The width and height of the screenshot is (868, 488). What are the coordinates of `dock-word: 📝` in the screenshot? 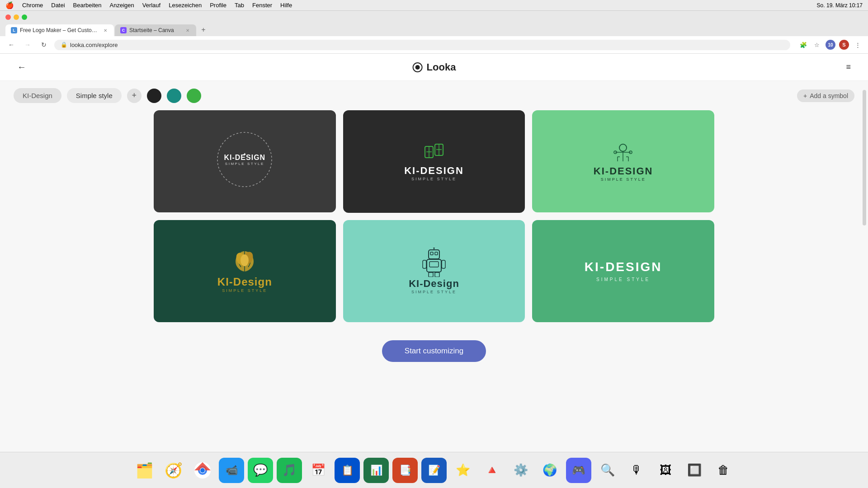 It's located at (434, 470).